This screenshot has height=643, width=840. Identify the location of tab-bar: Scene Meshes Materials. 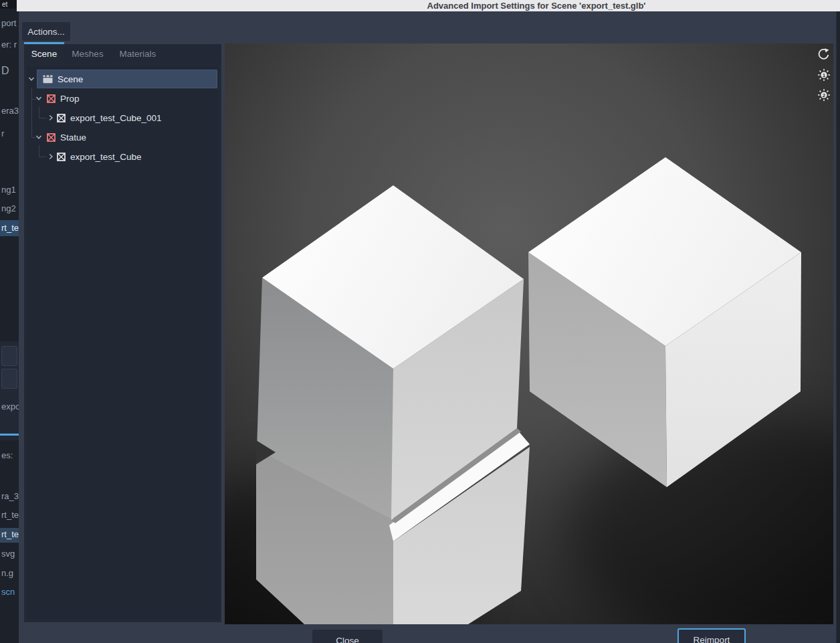
(123, 54).